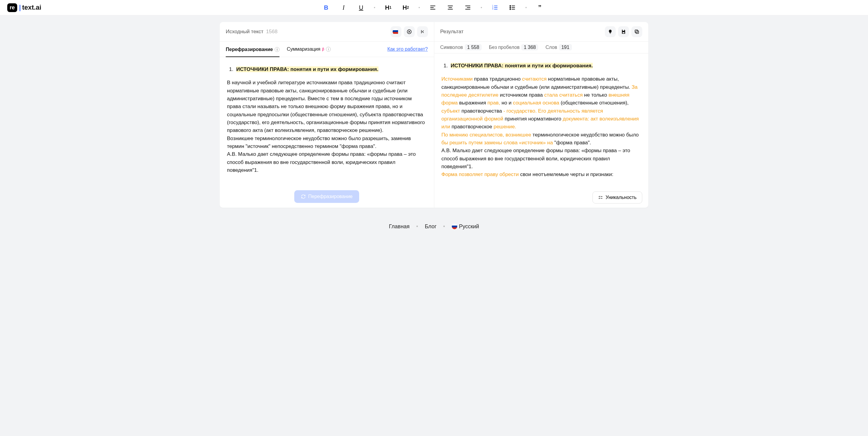 The height and width of the screenshot is (436, 868). Describe the element at coordinates (623, 32) in the screenshot. I see `result-actions` at that location.